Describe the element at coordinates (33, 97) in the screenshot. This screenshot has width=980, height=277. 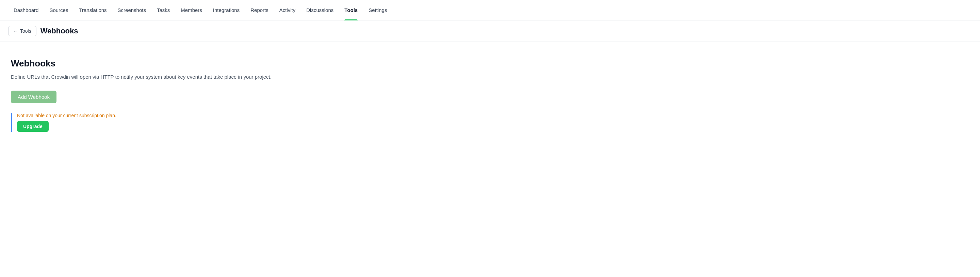
I see `add-webhook-button: Add Webhook` at that location.